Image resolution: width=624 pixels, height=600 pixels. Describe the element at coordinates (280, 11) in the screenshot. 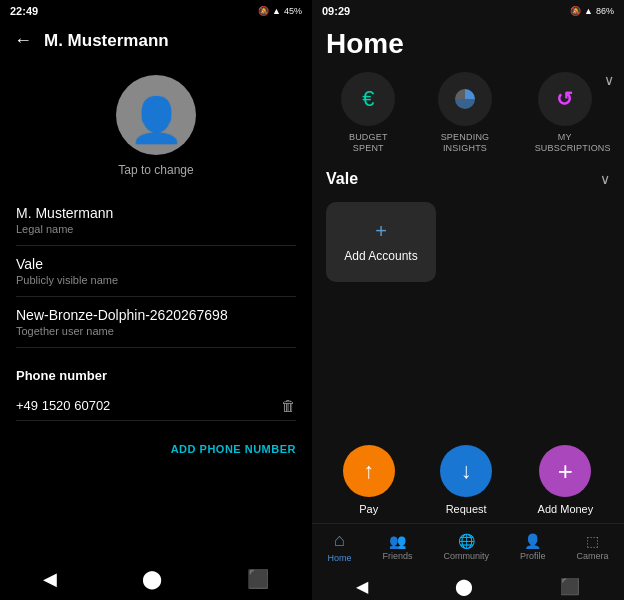

I see `status-icons-left: 🔕 ▲ 45%` at that location.